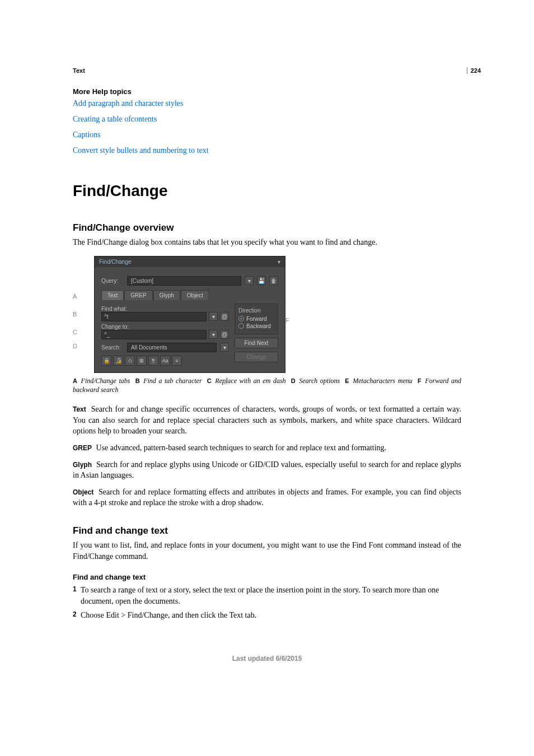 This screenshot has height=756, width=534. I want to click on def-object-body: Search for and replace formatting effect…, so click(267, 497).